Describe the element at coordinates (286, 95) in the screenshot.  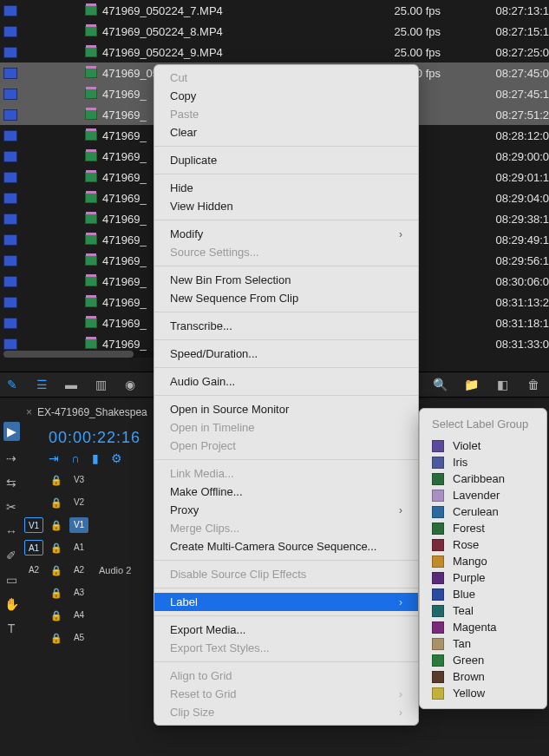
I see `menu-item: Copy` at that location.